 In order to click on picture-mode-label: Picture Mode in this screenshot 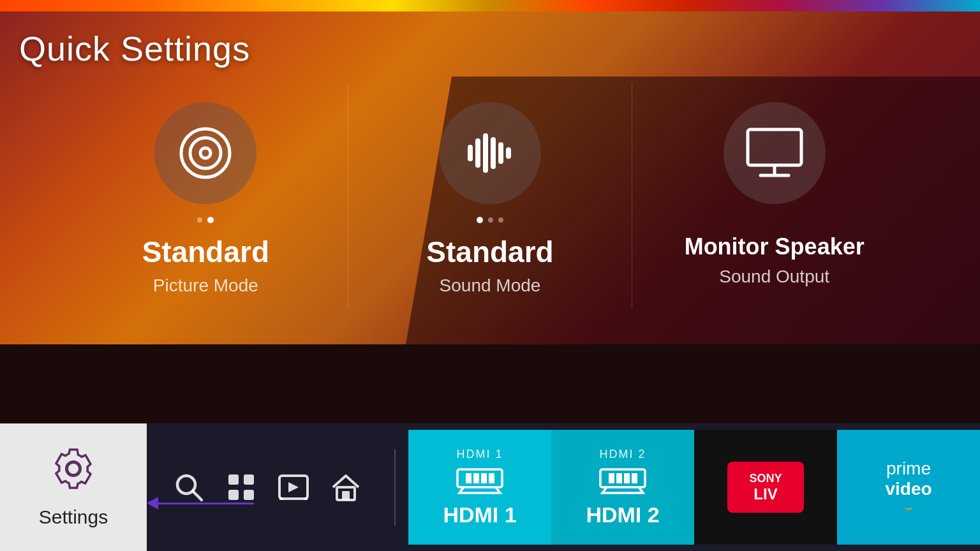, I will do `click(205, 286)`.